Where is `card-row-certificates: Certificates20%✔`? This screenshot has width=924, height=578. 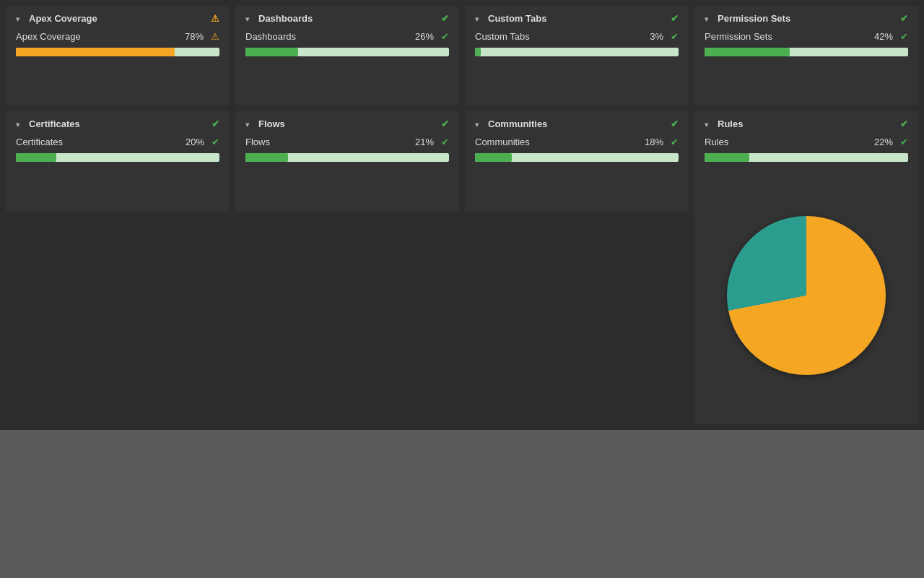 card-row-certificates: Certificates20%✔ is located at coordinates (118, 142).